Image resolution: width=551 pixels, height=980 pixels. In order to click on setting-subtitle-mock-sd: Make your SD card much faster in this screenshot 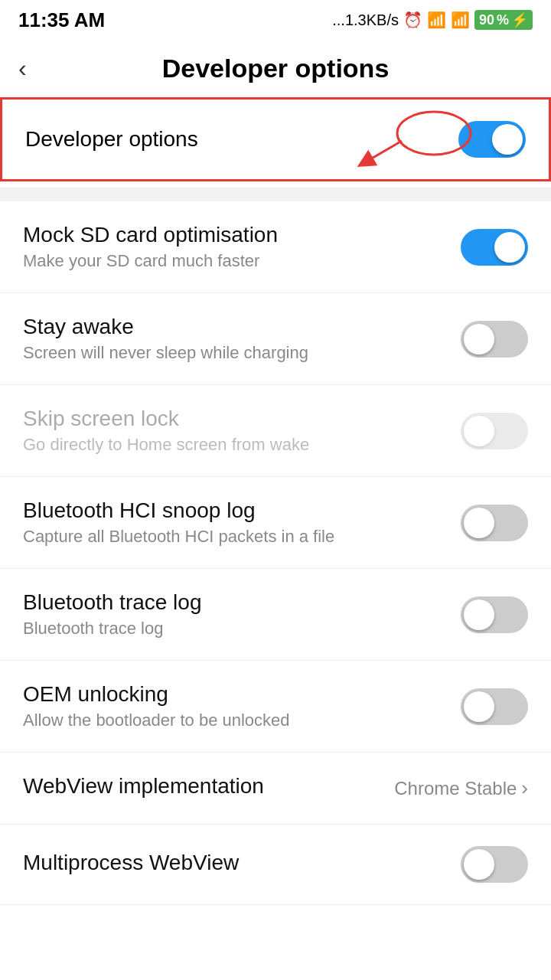, I will do `click(234, 261)`.